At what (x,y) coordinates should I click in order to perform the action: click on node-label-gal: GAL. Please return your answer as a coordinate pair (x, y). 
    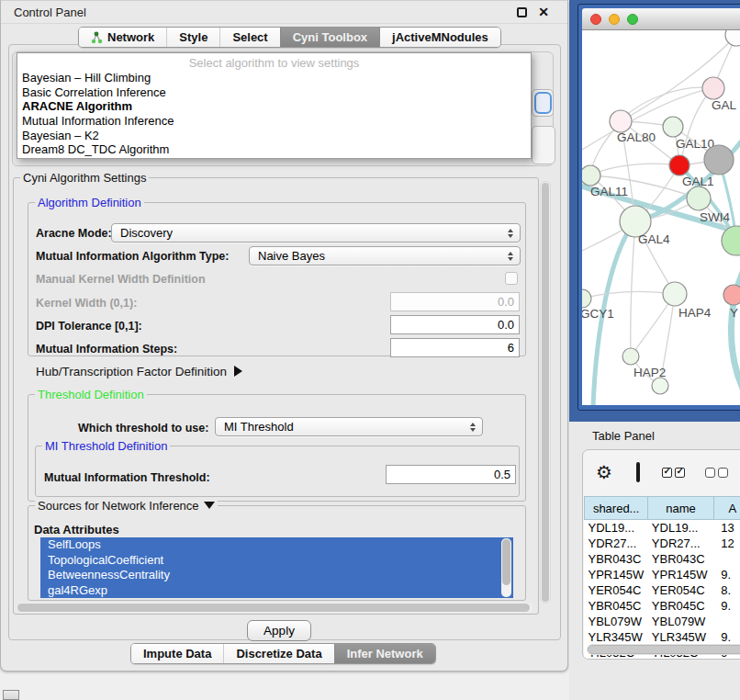
    Looking at the image, I should click on (724, 105).